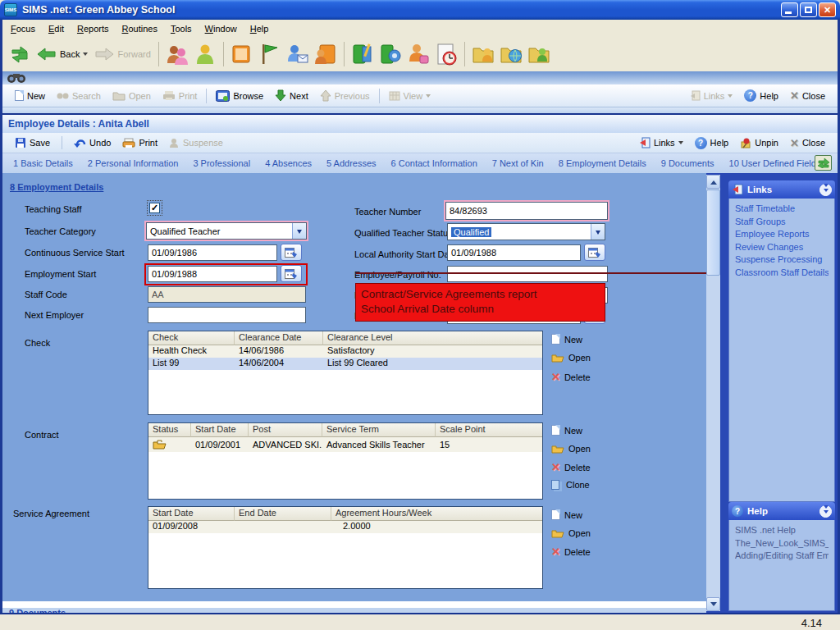  What do you see at coordinates (363, 54) in the screenshot?
I see `book-pencil-icon` at bounding box center [363, 54].